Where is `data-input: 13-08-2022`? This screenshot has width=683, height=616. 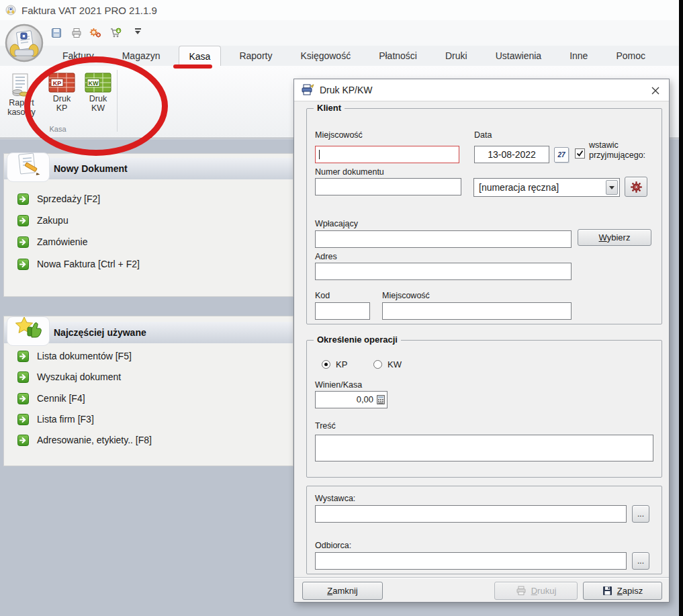 data-input: 13-08-2022 is located at coordinates (512, 155).